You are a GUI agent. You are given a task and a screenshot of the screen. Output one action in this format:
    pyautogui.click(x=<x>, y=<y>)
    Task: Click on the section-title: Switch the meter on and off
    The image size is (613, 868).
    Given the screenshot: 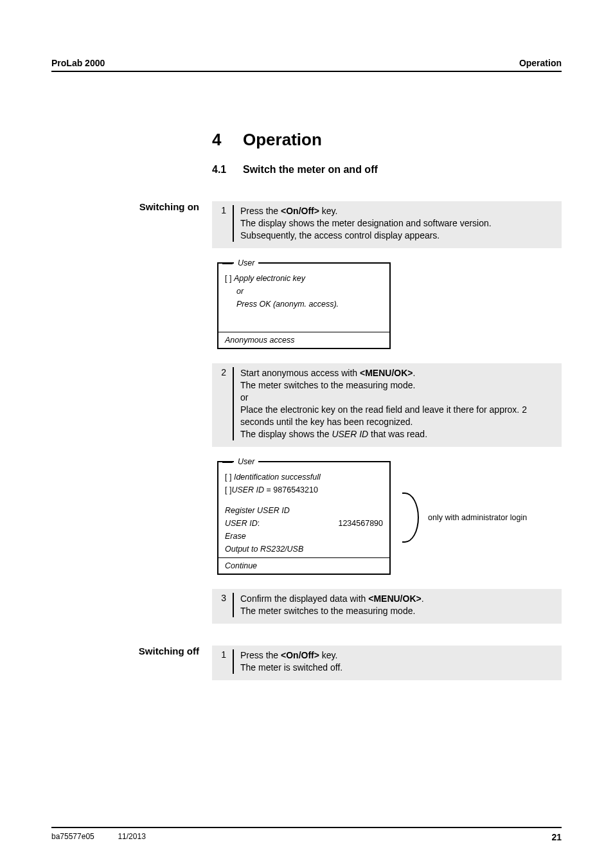 What is the action you would take?
    pyautogui.click(x=310, y=170)
    